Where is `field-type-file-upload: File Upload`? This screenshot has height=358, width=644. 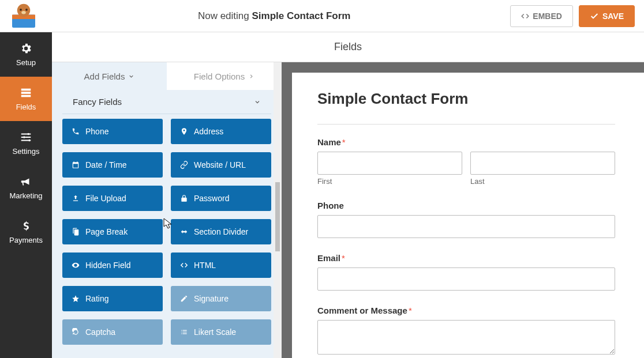
field-type-file-upload: File Upload is located at coordinates (113, 198).